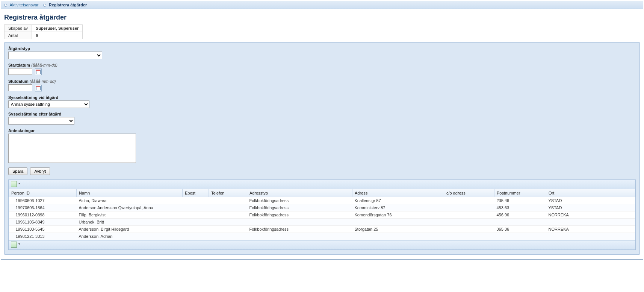 This screenshot has height=292, width=644. What do you see at coordinates (130, 230) in the screenshot?
I see `cell: Andersson, Birgit Hildegard` at bounding box center [130, 230].